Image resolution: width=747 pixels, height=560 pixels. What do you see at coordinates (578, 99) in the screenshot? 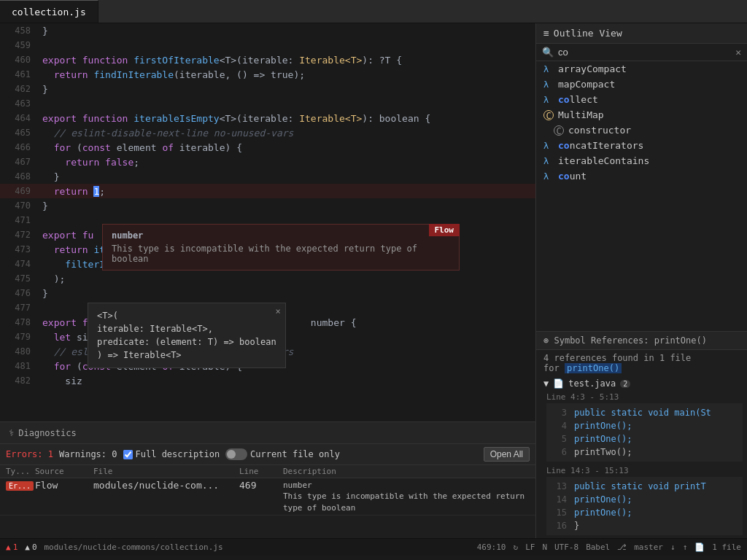
I see `outline-item-label: collect` at bounding box center [578, 99].